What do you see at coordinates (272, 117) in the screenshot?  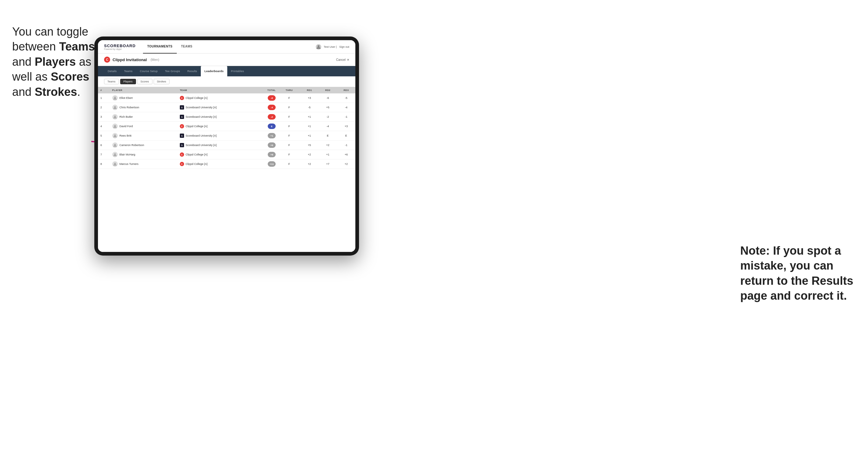 I see `score-badge: -2` at bounding box center [272, 117].